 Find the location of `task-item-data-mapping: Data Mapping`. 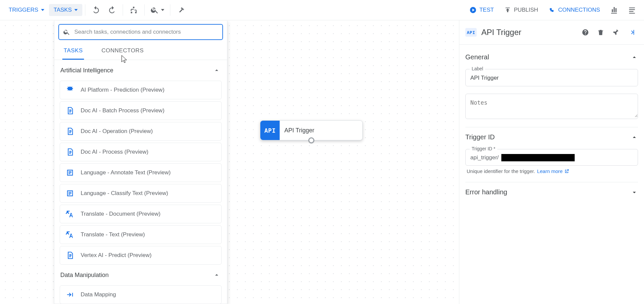

task-item-data-mapping: Data Mapping is located at coordinates (141, 295).